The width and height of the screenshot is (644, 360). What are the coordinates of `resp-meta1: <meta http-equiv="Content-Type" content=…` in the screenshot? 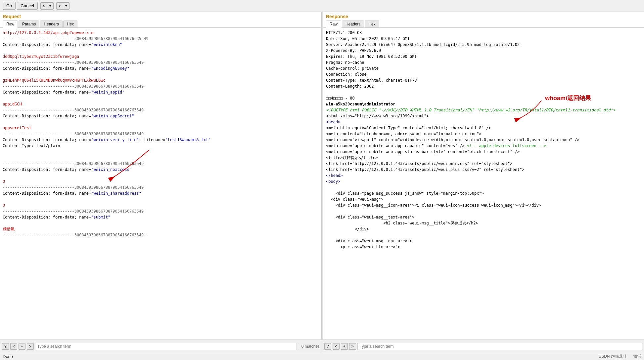 It's located at (408, 128).